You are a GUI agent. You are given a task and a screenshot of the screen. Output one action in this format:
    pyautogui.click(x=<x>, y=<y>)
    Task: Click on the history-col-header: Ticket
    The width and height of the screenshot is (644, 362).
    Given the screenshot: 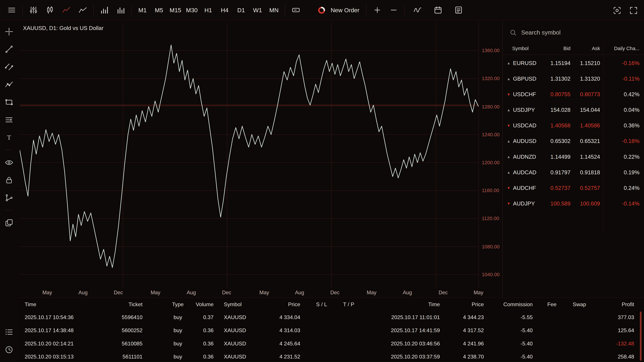 What is the action you would take?
    pyautogui.click(x=122, y=304)
    